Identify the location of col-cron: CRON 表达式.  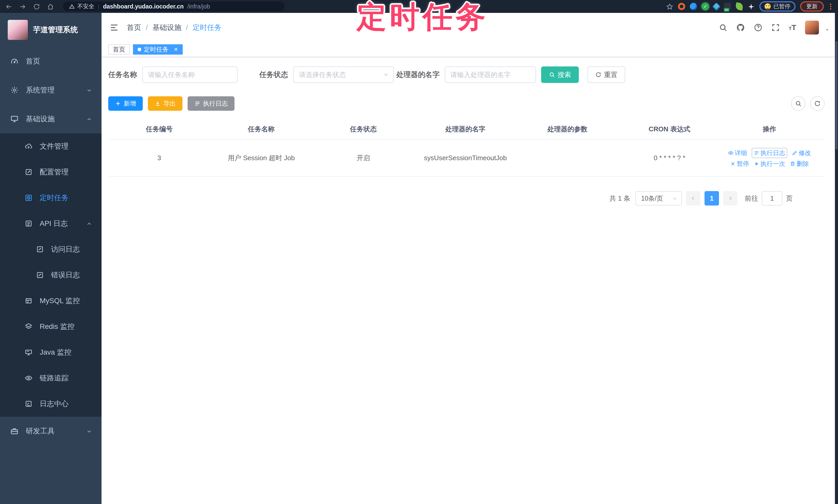
(669, 129).